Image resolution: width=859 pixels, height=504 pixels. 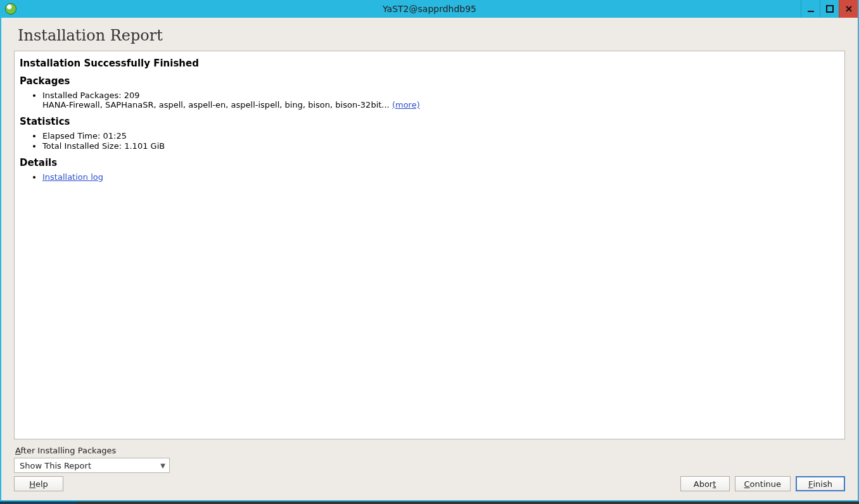 I want to click on packages-list: Installed Packages: 209 HANA-Firewall, S…, so click(x=441, y=100).